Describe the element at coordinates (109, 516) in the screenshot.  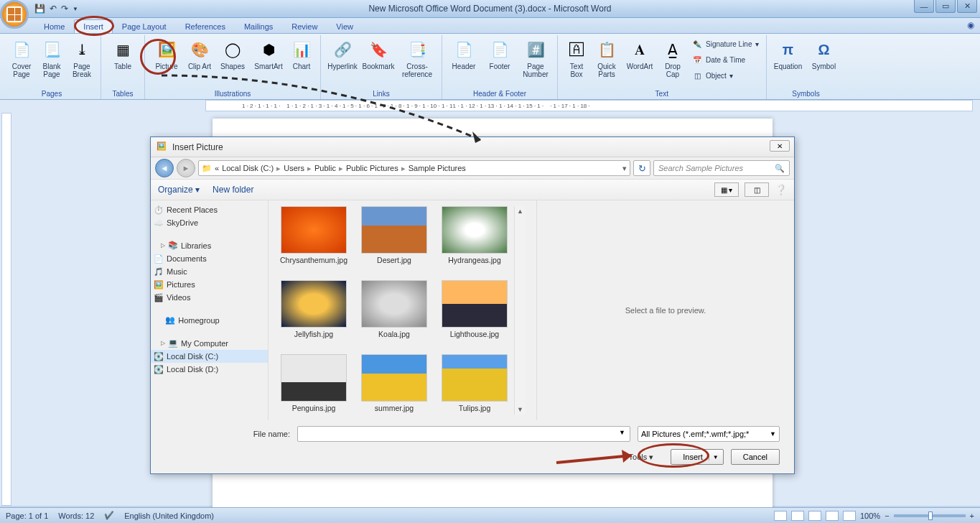
I see `spell-check-icon: ✔️` at that location.